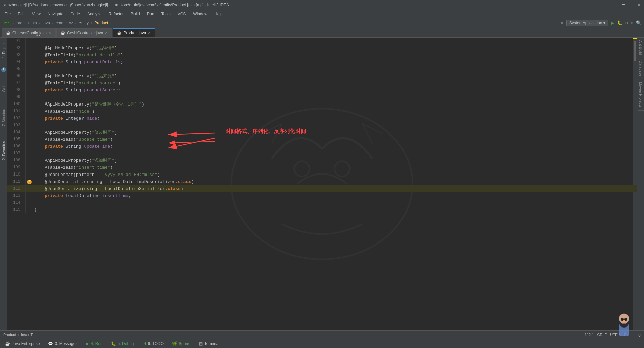 Image resolution: width=644 pixels, height=348 pixels. I want to click on code-line-102: 102 private Integer hide;, so click(322, 119).